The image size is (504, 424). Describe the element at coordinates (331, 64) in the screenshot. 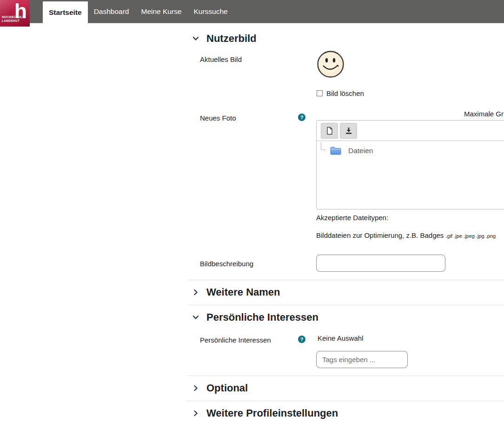

I see `current-profile-picture-smiley` at that location.